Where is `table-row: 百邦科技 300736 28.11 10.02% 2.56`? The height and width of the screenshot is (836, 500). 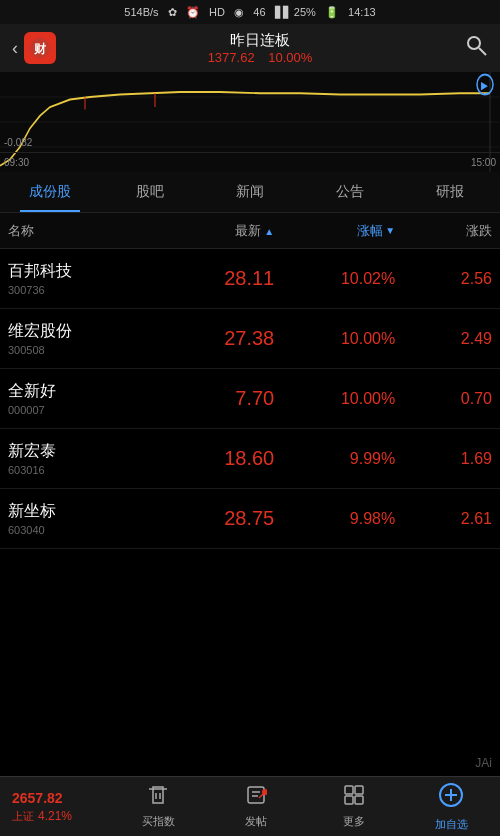 table-row: 百邦科技 300736 28.11 10.02% 2.56 is located at coordinates (250, 279).